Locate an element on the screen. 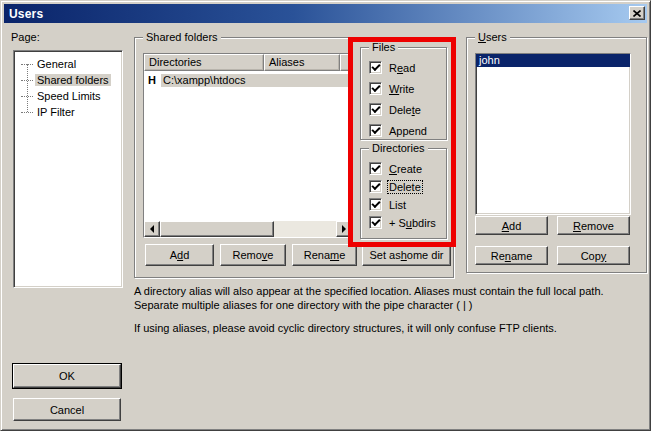 The image size is (651, 431). cancel-button: Cancel is located at coordinates (67, 410).